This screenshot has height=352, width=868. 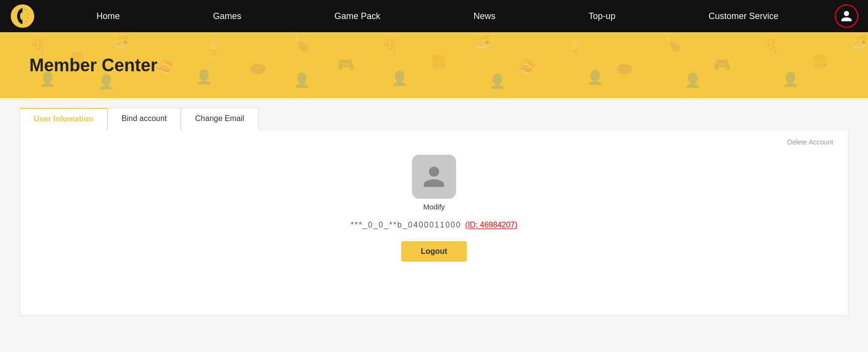 What do you see at coordinates (485, 17) in the screenshot?
I see `nav-link-news: News` at bounding box center [485, 17].